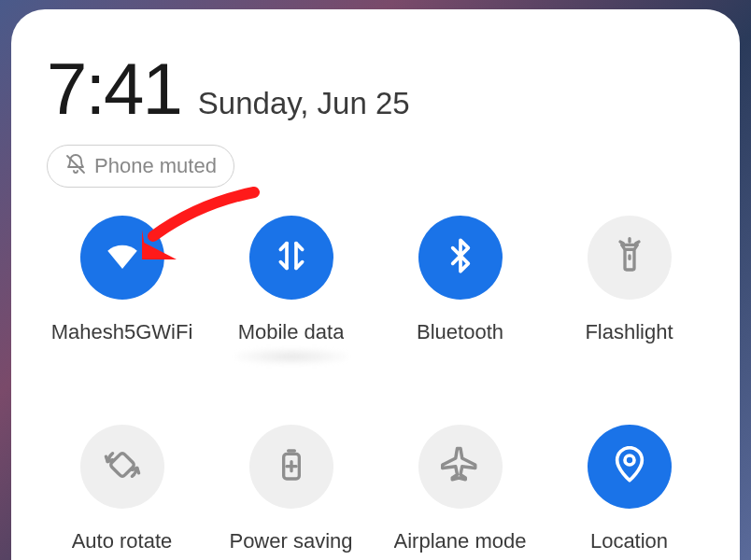 The image size is (751, 560). What do you see at coordinates (290, 541) in the screenshot?
I see `tile-label: Power saving` at bounding box center [290, 541].